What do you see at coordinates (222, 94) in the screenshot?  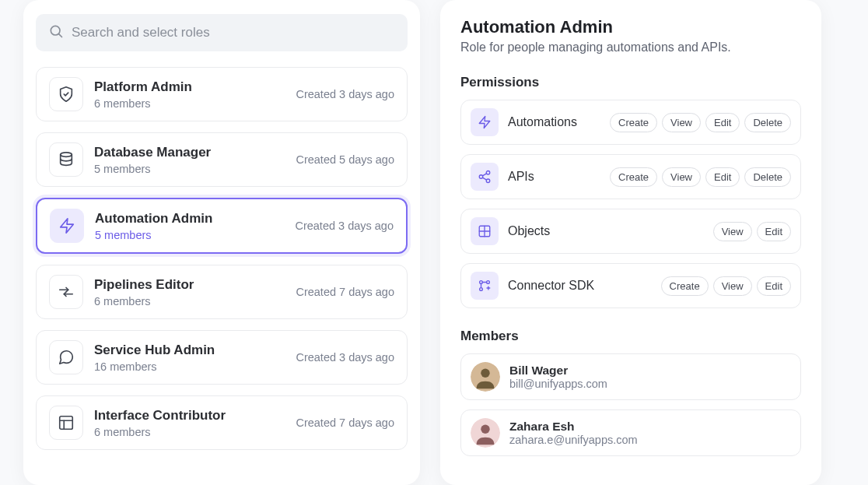 I see `role-item-platform-admin: Platform Admin 6 members Created 3 days …` at bounding box center [222, 94].